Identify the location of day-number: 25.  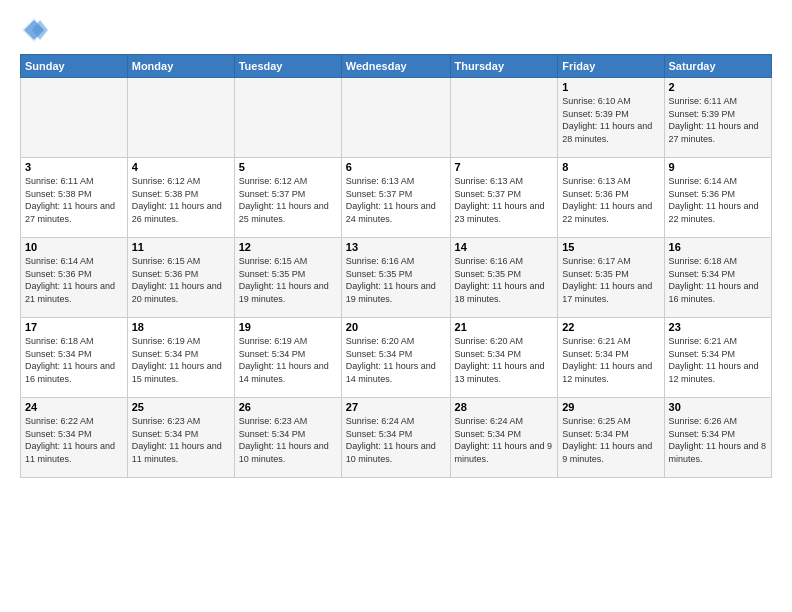
(181, 407).